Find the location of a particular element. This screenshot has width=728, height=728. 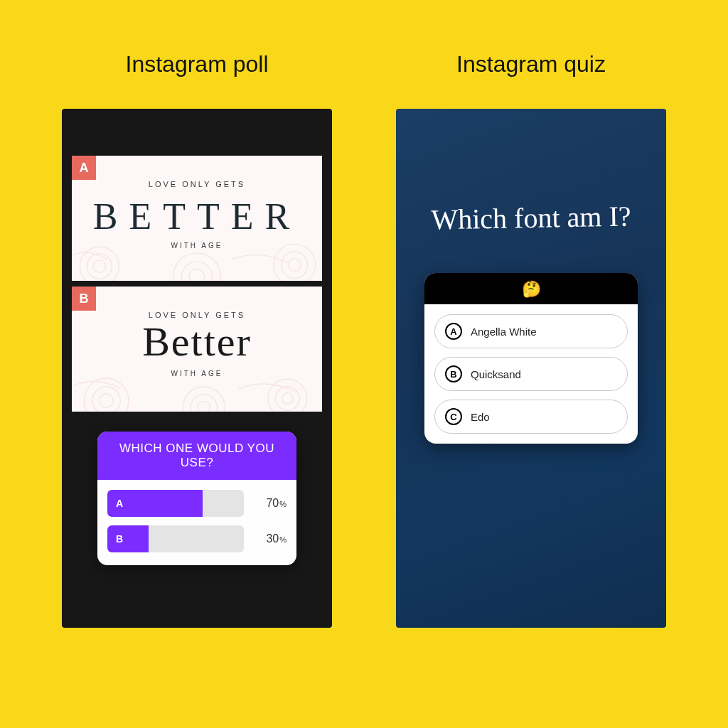

poll-percent-a: 70% is located at coordinates (269, 503).